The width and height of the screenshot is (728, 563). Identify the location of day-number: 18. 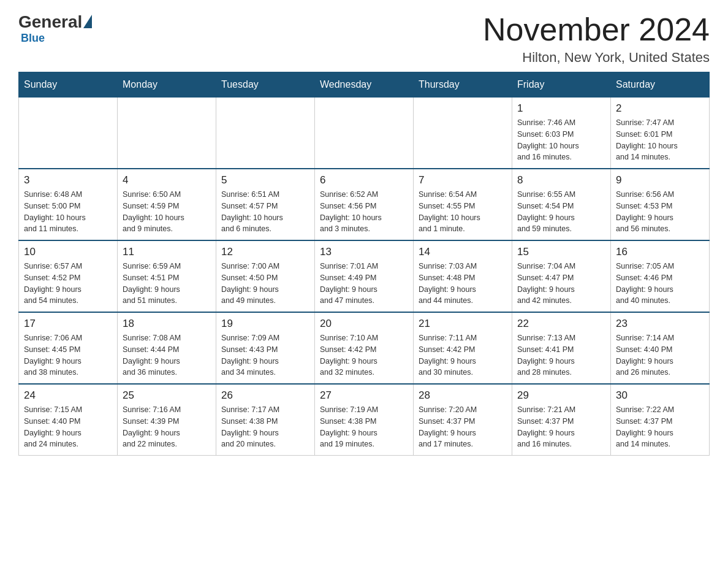
(167, 324).